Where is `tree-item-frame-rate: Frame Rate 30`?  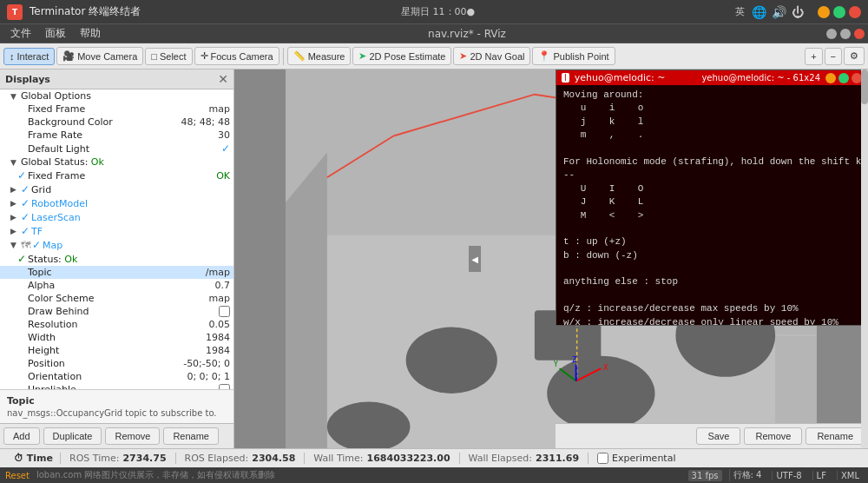
tree-item-frame-rate: Frame Rate 30 is located at coordinates (116, 136).